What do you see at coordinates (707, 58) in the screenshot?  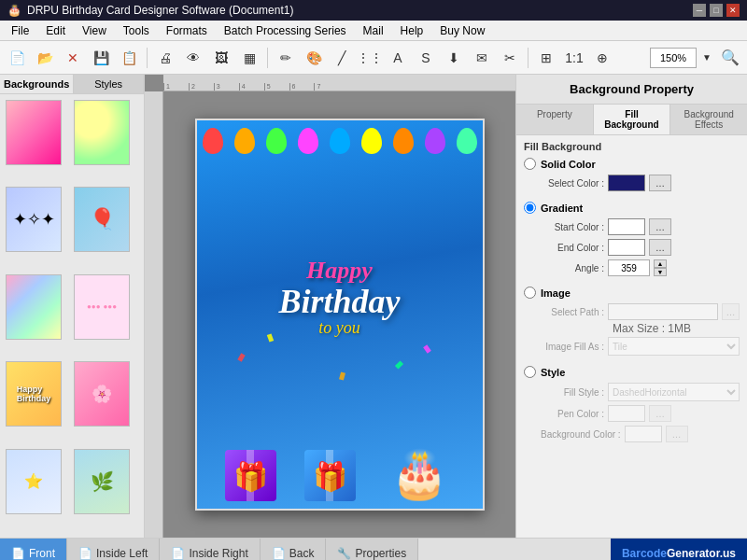 I see `zoom-dropdown: ▼` at bounding box center [707, 58].